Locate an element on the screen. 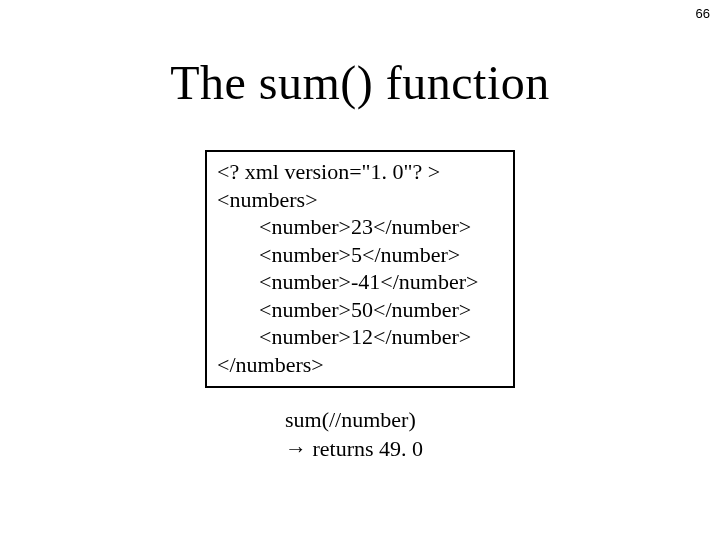 This screenshot has width=720, height=540. slide-title: The sum() function is located at coordinates (360, 82).